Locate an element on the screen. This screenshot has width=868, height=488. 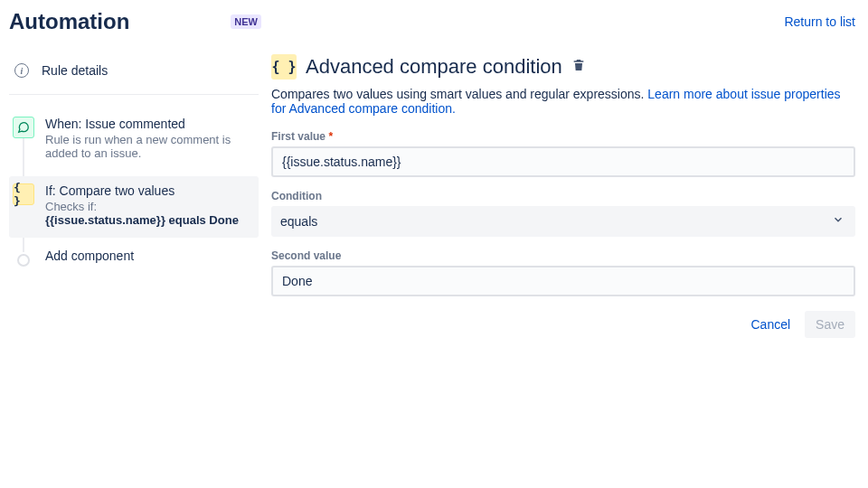
trigger-subtitle: Rule is run when a new comment is added … is located at coordinates (148, 146).